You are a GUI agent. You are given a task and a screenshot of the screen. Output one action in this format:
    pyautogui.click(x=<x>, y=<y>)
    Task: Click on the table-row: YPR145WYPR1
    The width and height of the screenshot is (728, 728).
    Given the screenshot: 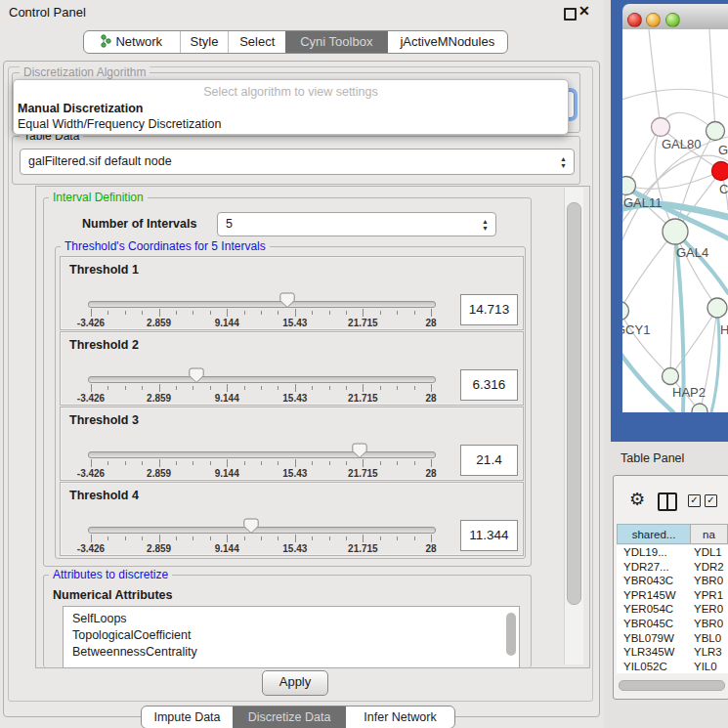 What is the action you would take?
    pyautogui.click(x=672, y=596)
    